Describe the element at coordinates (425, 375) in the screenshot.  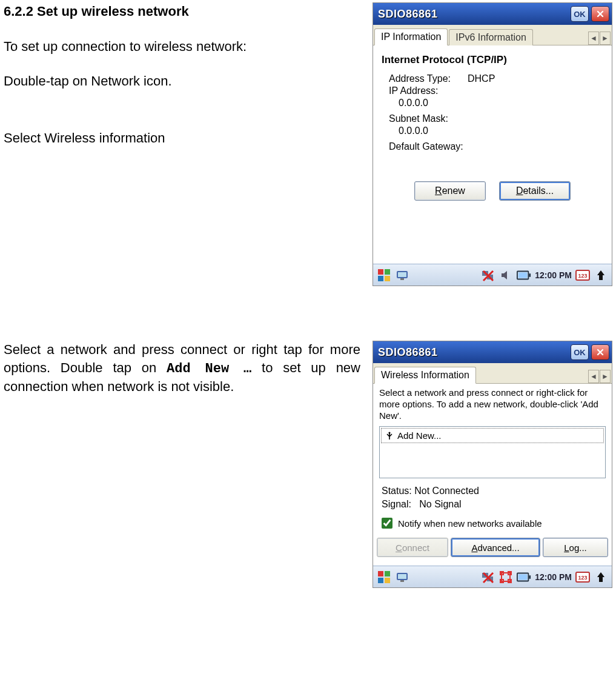
I see `tab-wireless-information: Wireless Information` at that location.